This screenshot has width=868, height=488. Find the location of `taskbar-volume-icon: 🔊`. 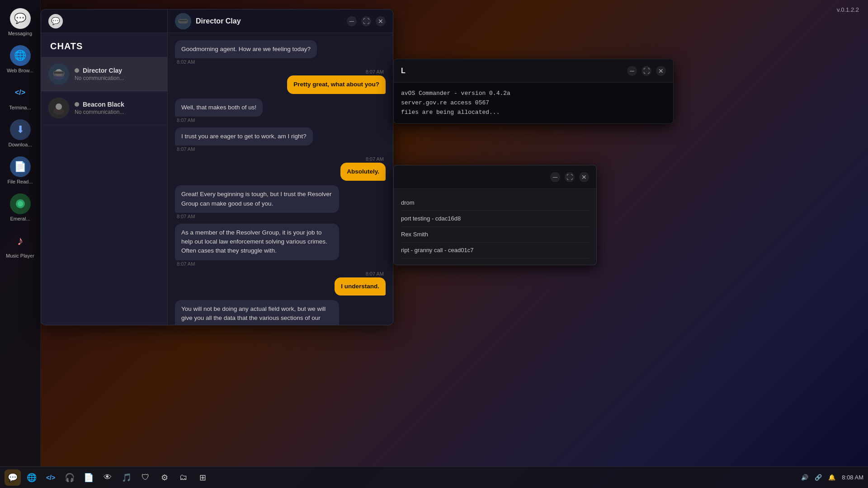

taskbar-volume-icon: 🔊 is located at coordinates (805, 477).